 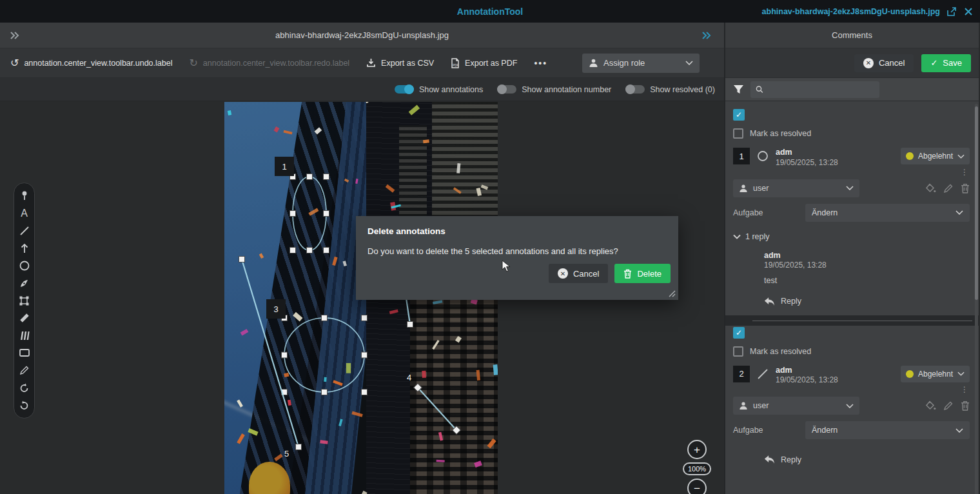 What do you see at coordinates (770, 302) in the screenshot?
I see `reply-arrow-icon` at bounding box center [770, 302].